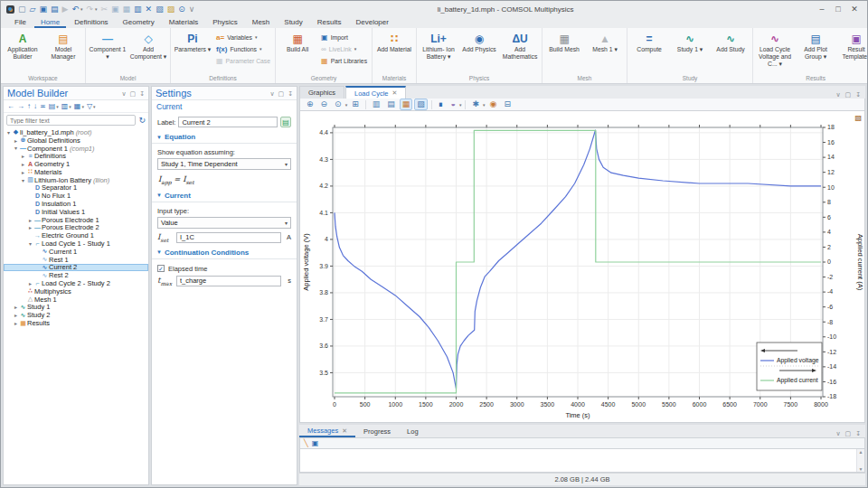 The height and width of the screenshot is (488, 868). I want to click on tree-item-load-cycle-1-study-1: ▾⌐Load Cycle 1 - Study 1, so click(76, 244).